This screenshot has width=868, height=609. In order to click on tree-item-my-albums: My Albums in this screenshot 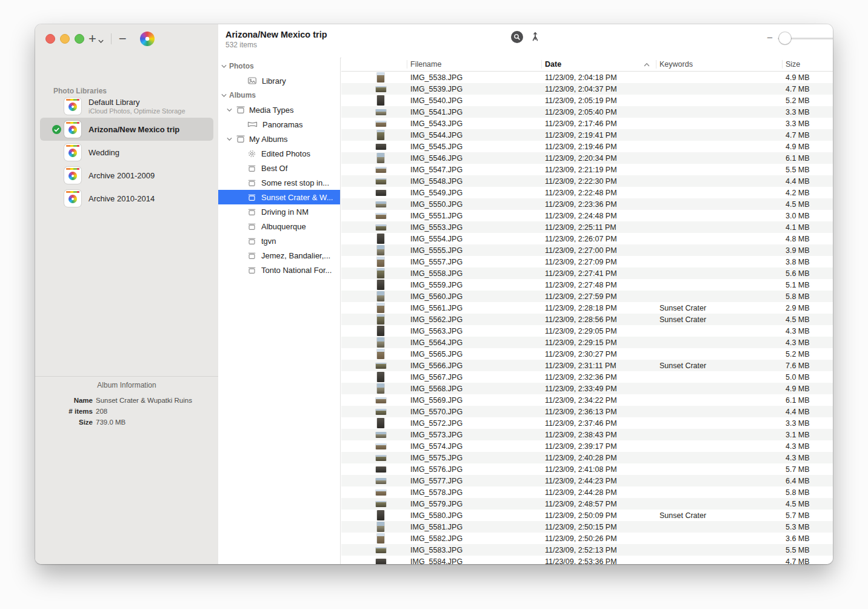, I will do `click(279, 139)`.